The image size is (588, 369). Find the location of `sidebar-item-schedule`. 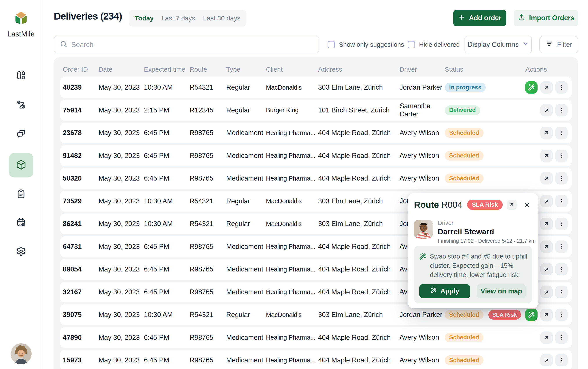

sidebar-item-schedule is located at coordinates (21, 223).